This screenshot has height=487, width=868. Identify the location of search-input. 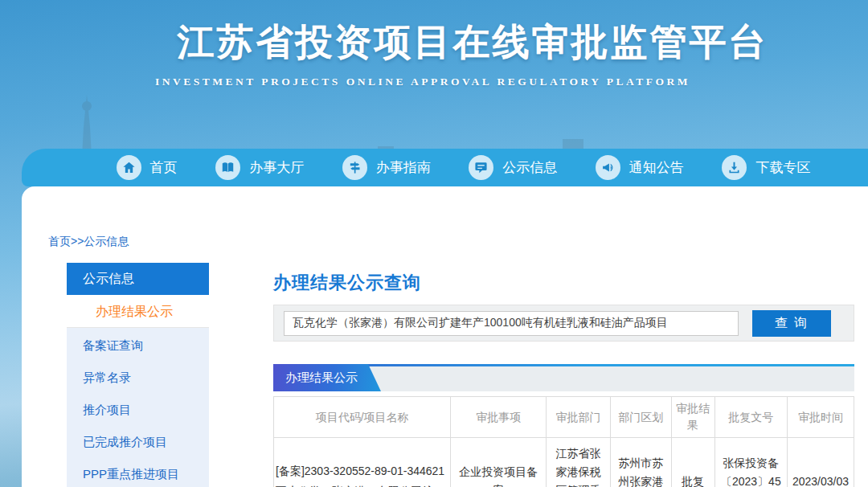
(511, 323).